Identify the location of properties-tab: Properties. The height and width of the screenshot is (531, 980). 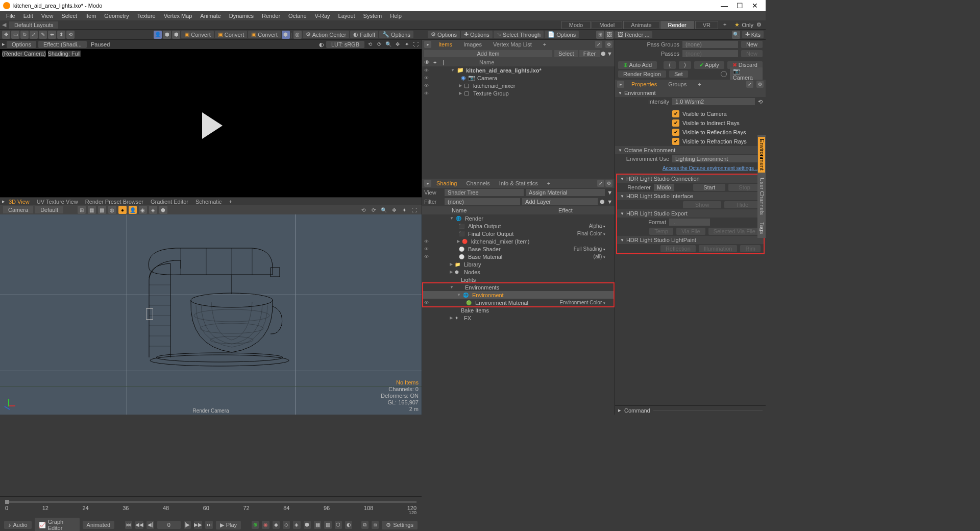
(644, 84).